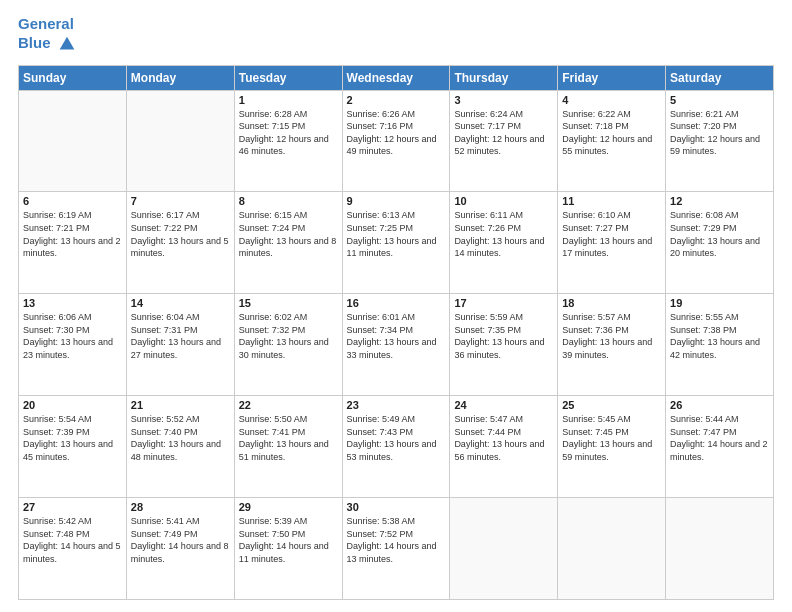  Describe the element at coordinates (720, 201) in the screenshot. I see `day-number: 12` at that location.